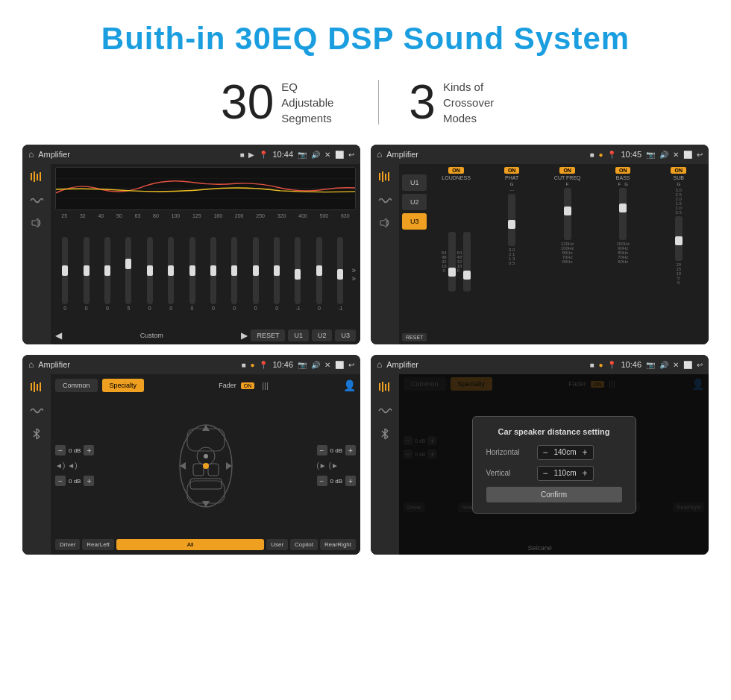 The height and width of the screenshot is (700, 731). What do you see at coordinates (585, 453) in the screenshot?
I see `horizontal-plus: +` at bounding box center [585, 453].